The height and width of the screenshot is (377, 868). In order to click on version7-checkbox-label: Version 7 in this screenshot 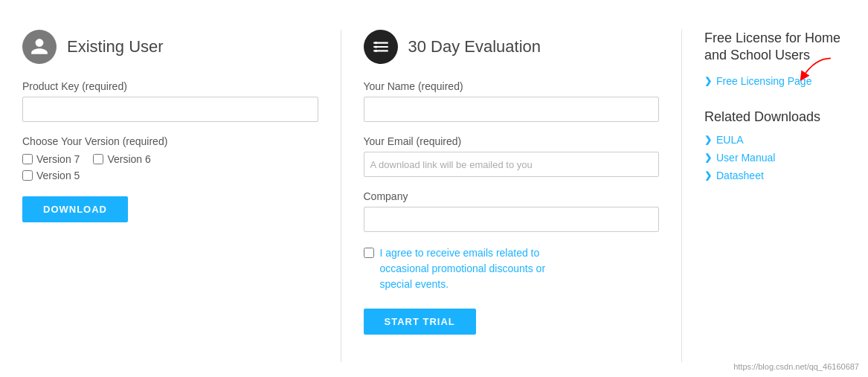, I will do `click(51, 159)`.